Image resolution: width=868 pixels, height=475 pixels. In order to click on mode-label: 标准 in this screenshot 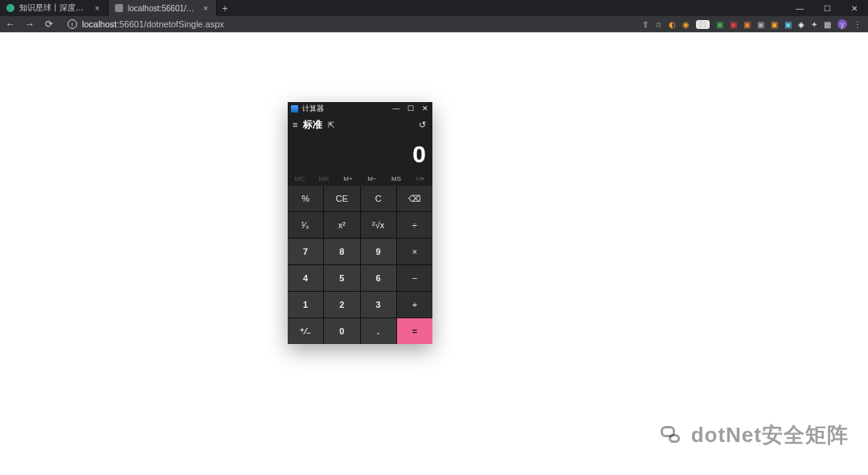, I will do `click(313, 125)`.